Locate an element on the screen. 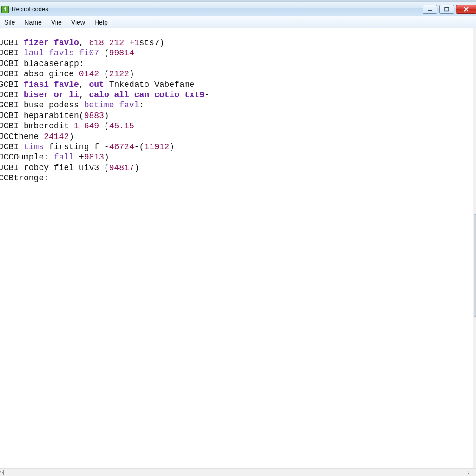 Image resolution: width=476 pixels, height=476 pixels. close-button is located at coordinates (466, 9).